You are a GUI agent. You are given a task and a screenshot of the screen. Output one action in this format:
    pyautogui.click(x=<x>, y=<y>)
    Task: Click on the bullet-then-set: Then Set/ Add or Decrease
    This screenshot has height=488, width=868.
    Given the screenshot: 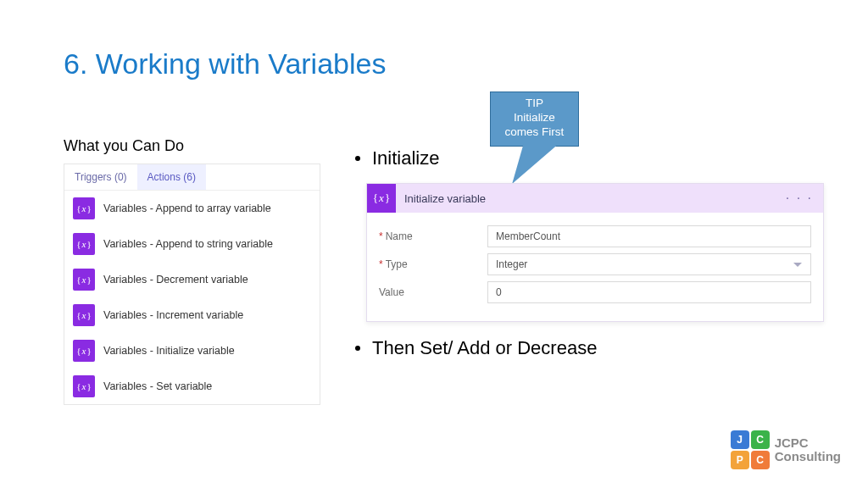 What is the action you would take?
    pyautogui.click(x=476, y=348)
    